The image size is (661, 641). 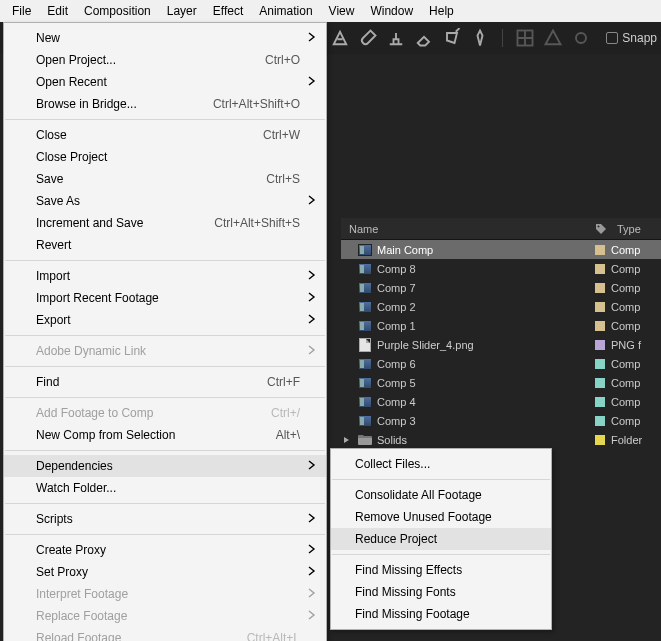 What do you see at coordinates (501, 268) in the screenshot?
I see `project-row: Comp 8Comp` at bounding box center [501, 268].